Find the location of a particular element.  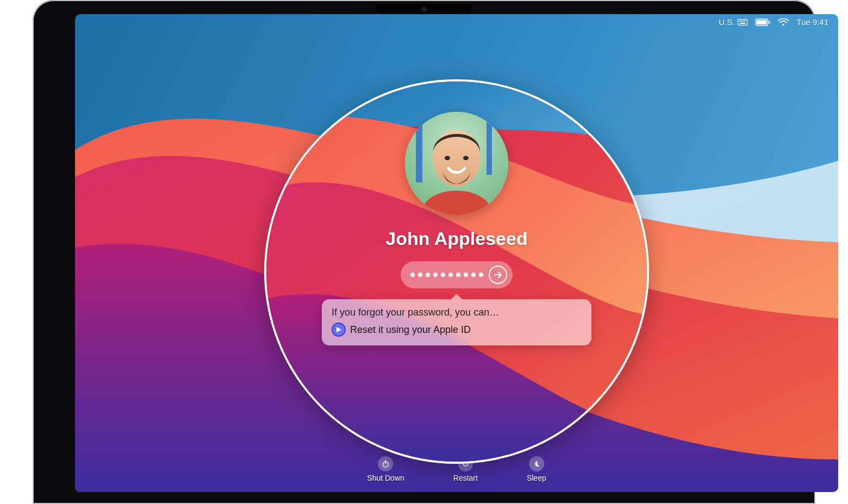

camera-icon is located at coordinates (424, 9).